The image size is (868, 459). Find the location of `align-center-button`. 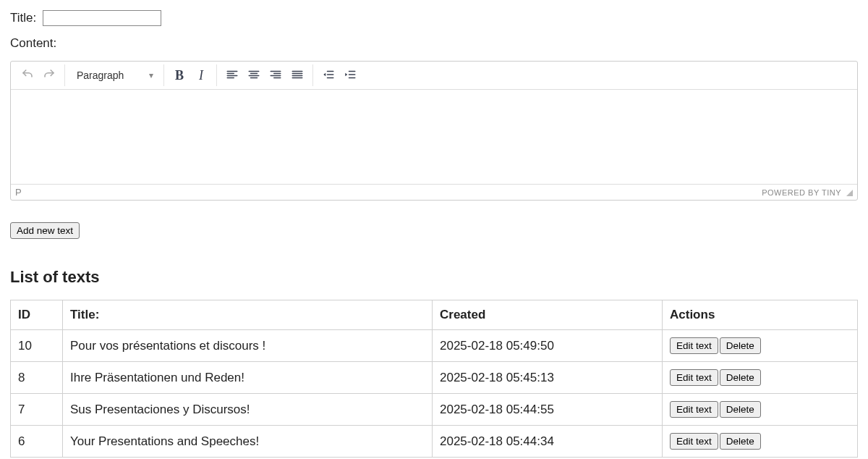

align-center-button is located at coordinates (254, 75).